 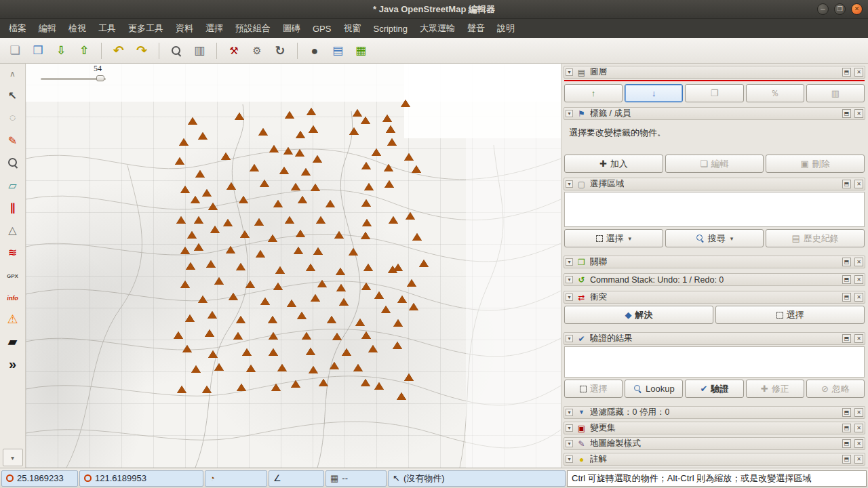 What do you see at coordinates (234, 51) in the screenshot?
I see `presets-tool-button` at bounding box center [234, 51].